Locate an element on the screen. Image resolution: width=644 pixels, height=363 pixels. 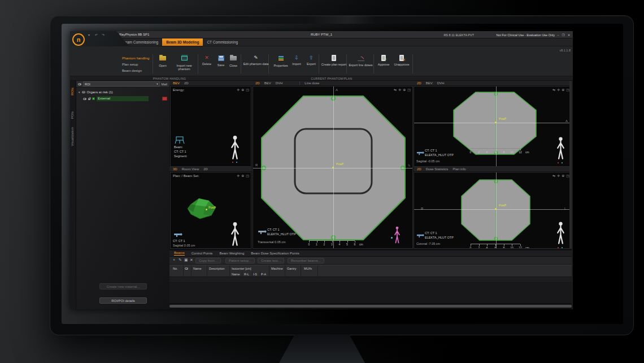
tab-dose-statistics: Dose Statistics is located at coordinates (437, 169).